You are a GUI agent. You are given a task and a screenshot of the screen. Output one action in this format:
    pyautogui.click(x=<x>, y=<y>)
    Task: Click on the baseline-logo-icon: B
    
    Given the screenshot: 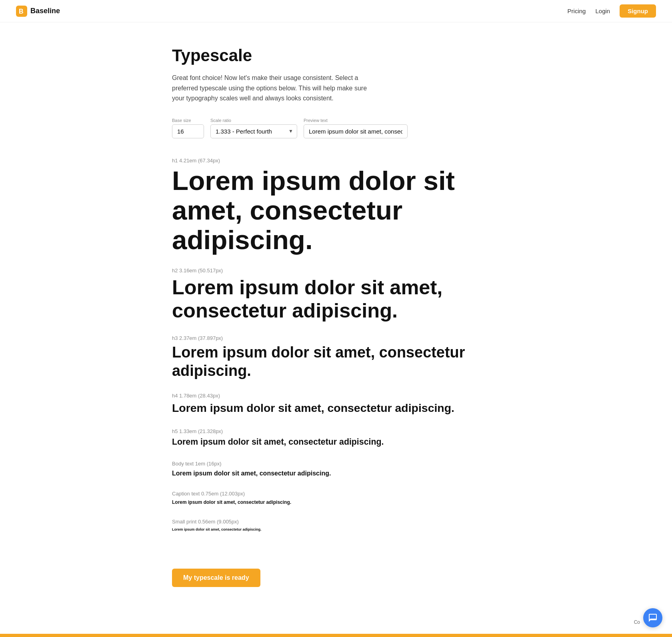 What is the action you would take?
    pyautogui.click(x=22, y=11)
    